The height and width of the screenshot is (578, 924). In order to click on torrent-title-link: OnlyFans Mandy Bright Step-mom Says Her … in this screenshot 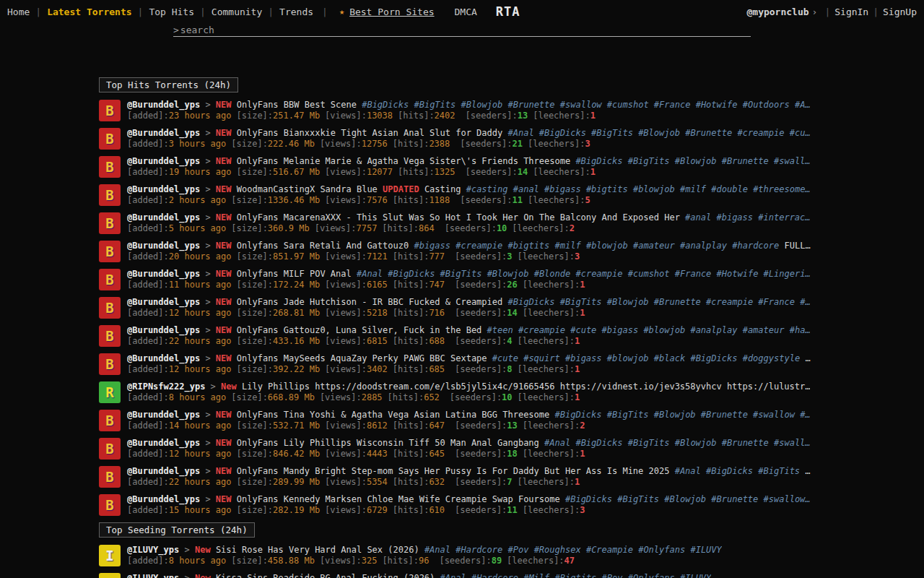, I will do `click(453, 471)`.